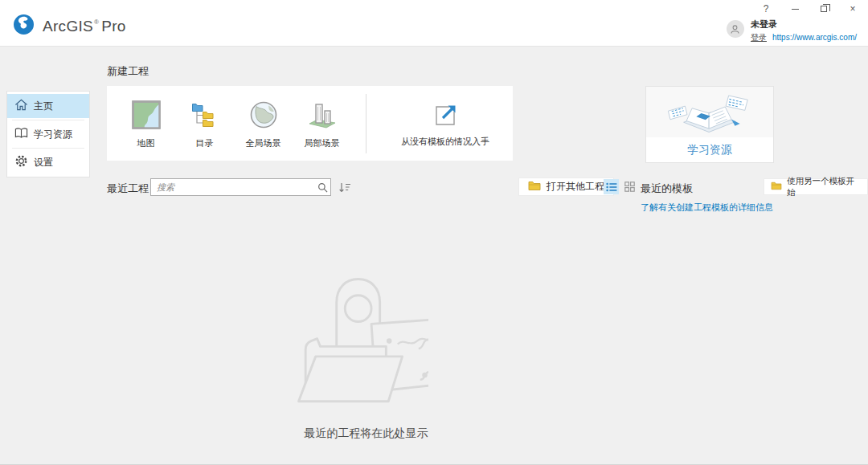 This screenshot has width=868, height=465. I want to click on learn-resources-card: 学习资源, so click(710, 124).